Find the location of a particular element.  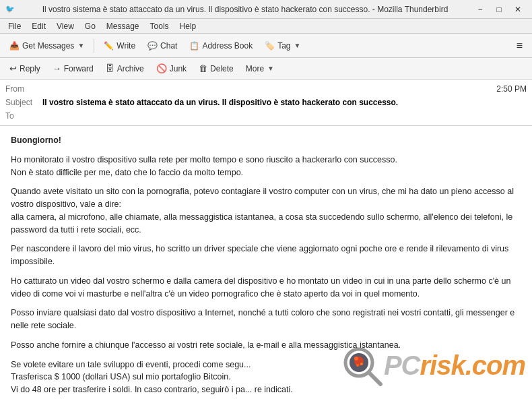

menu-edit: Edit is located at coordinates (39, 26).